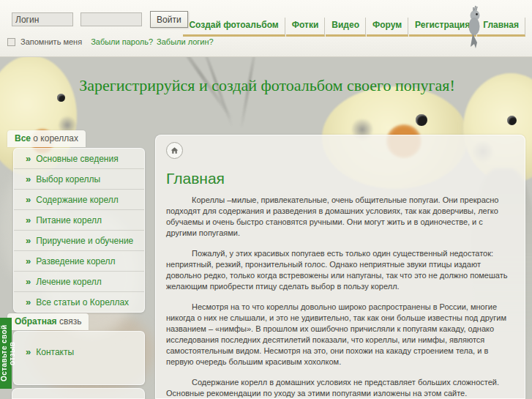 The height and width of the screenshot is (399, 532). What do you see at coordinates (51, 42) in the screenshot?
I see `remember-label: Запомнить меня` at bounding box center [51, 42].